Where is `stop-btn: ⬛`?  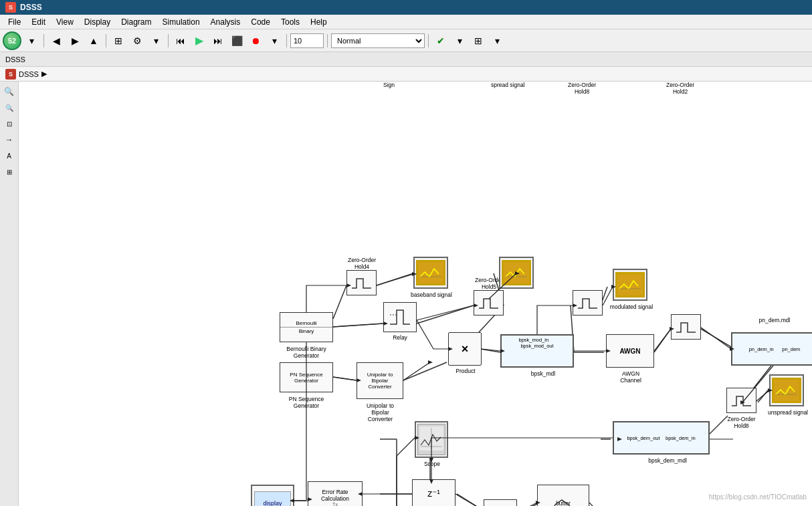
stop-btn: ⬛ is located at coordinates (237, 41).